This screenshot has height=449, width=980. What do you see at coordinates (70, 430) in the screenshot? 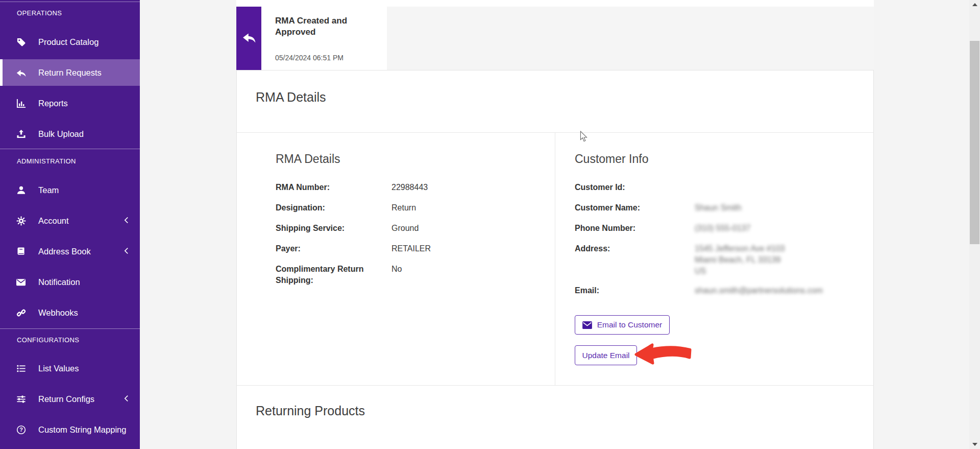
I see `sidebar-item-custom-string-mapping: ? Custom String Mapping` at bounding box center [70, 430].